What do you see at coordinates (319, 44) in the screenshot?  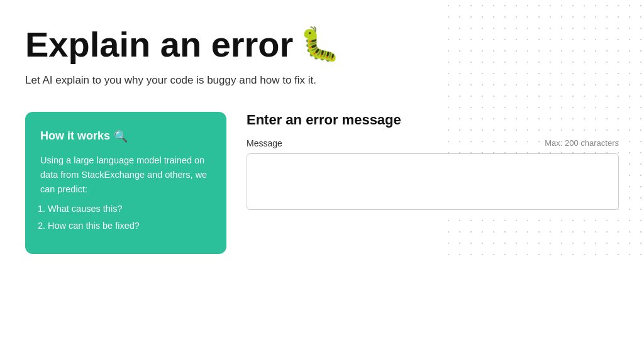 I see `caterpillar-emoji: 🐛` at bounding box center [319, 44].